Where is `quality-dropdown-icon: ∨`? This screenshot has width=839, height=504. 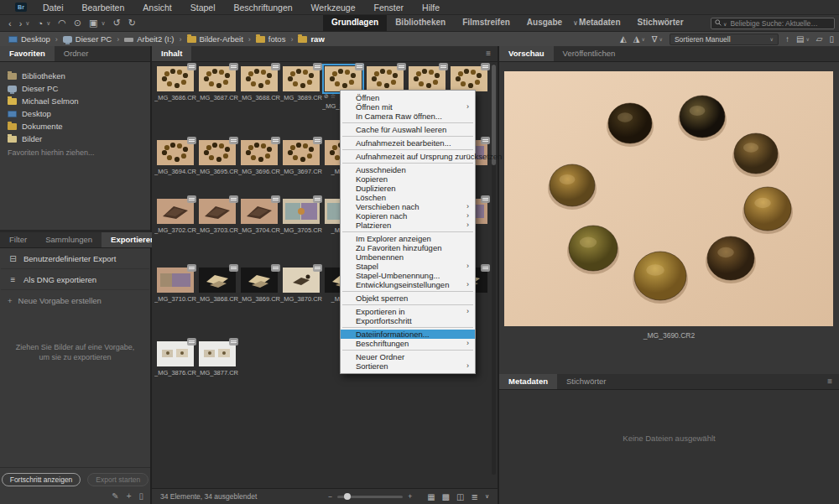 quality-dropdown-icon: ∨ is located at coordinates (643, 39).